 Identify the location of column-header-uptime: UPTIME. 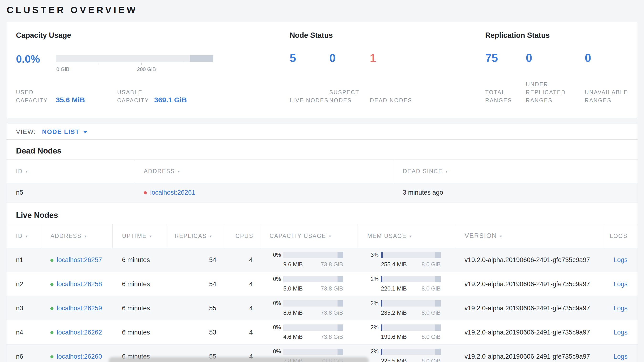
(140, 236).